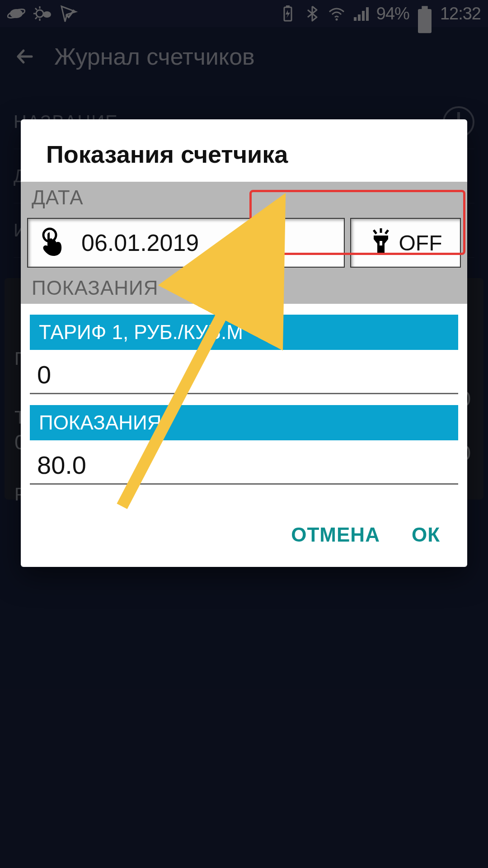 This screenshot has width=488, height=868. Describe the element at coordinates (244, 288) in the screenshot. I see `readings-section-label: ПОКАЗАНИЯ` at that location.